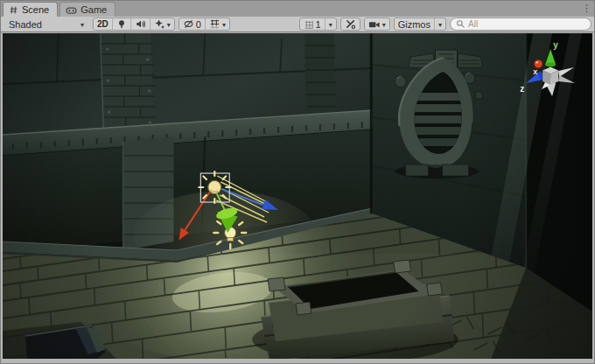  Describe the element at coordinates (14, 10) in the screenshot. I see `scene-grid-icon` at that location.